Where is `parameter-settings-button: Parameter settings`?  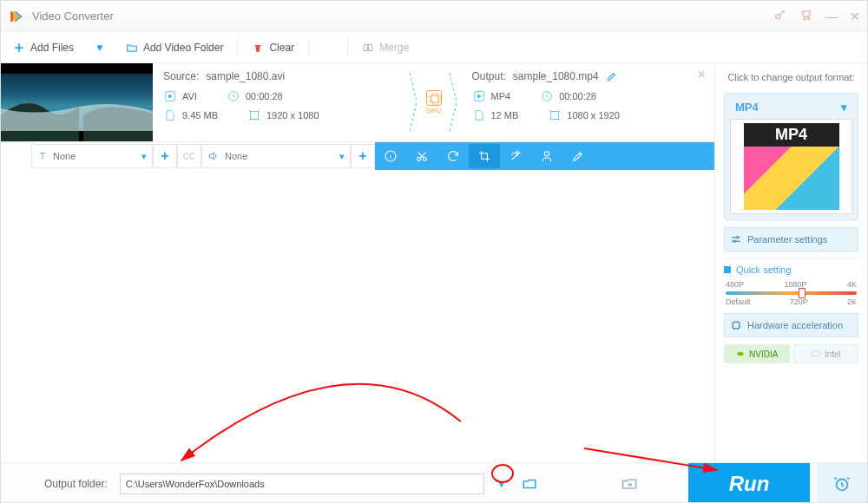 parameter-settings-button: Parameter settings is located at coordinates (792, 239).